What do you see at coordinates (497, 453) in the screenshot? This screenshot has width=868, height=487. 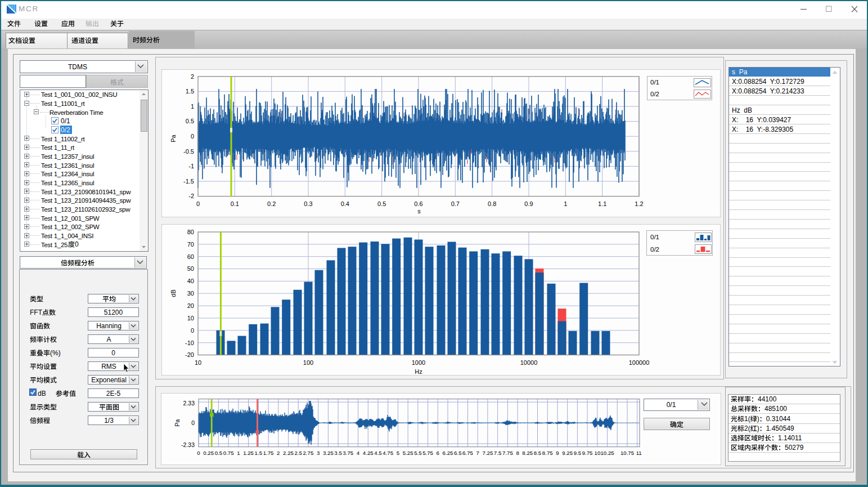 I see `svg-text: 7.5` at bounding box center [497, 453].